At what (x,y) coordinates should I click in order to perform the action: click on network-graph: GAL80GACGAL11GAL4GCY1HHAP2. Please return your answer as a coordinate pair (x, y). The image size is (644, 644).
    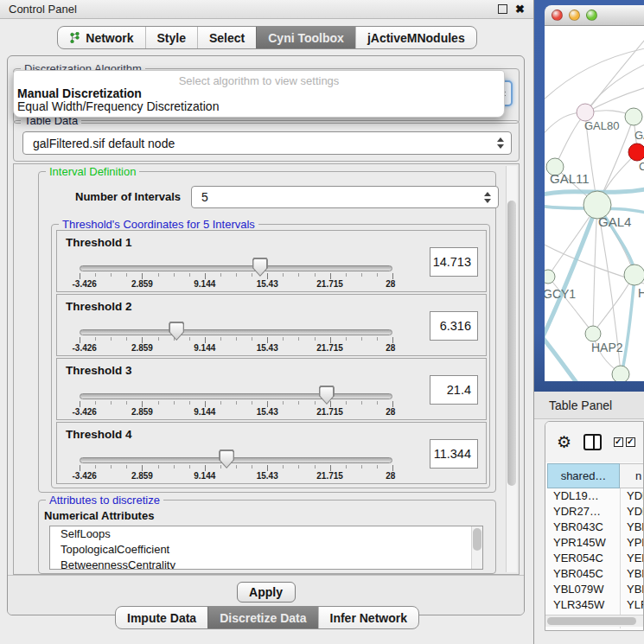
    Looking at the image, I should click on (595, 204).